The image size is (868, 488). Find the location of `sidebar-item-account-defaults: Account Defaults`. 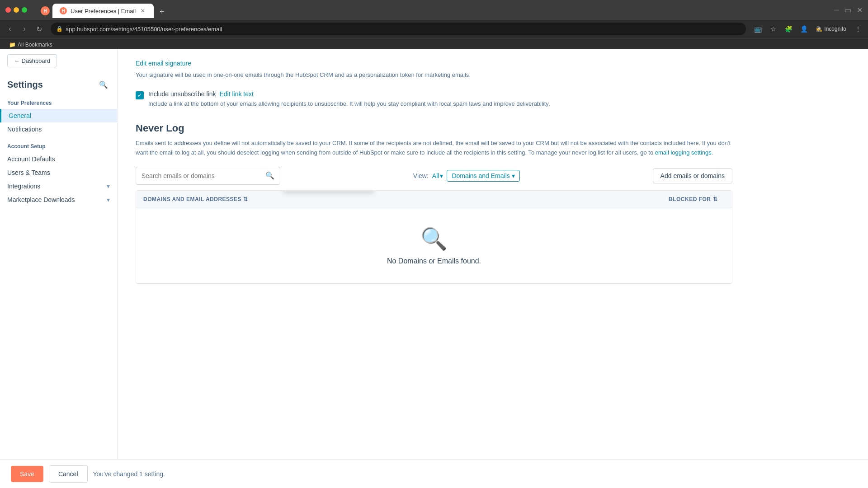

sidebar-item-account-defaults: Account Defaults is located at coordinates (59, 159).